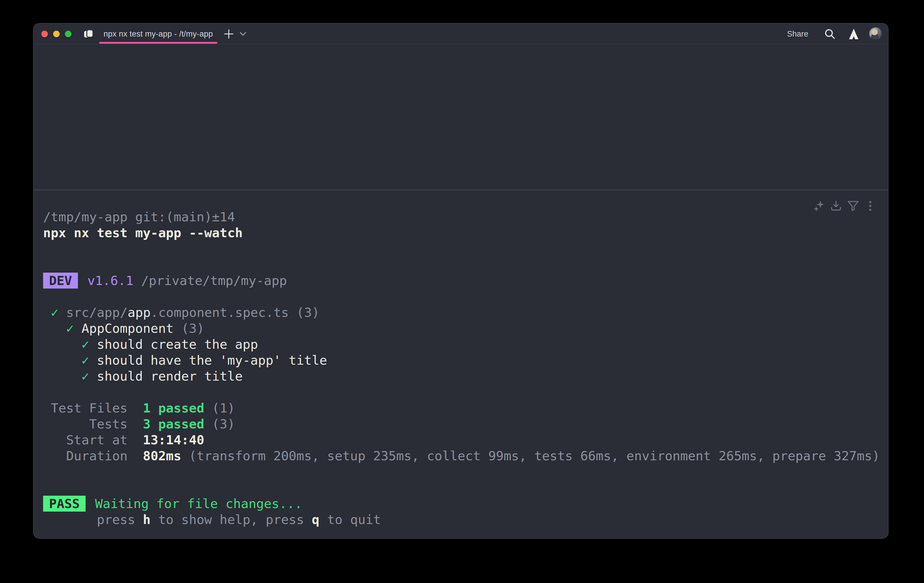  I want to click on warp-logo-icon, so click(854, 34).